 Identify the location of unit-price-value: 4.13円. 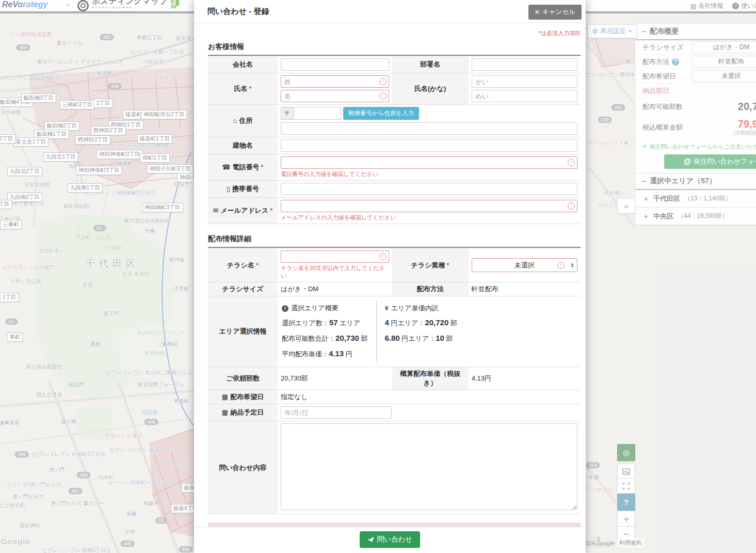
(524, 379).